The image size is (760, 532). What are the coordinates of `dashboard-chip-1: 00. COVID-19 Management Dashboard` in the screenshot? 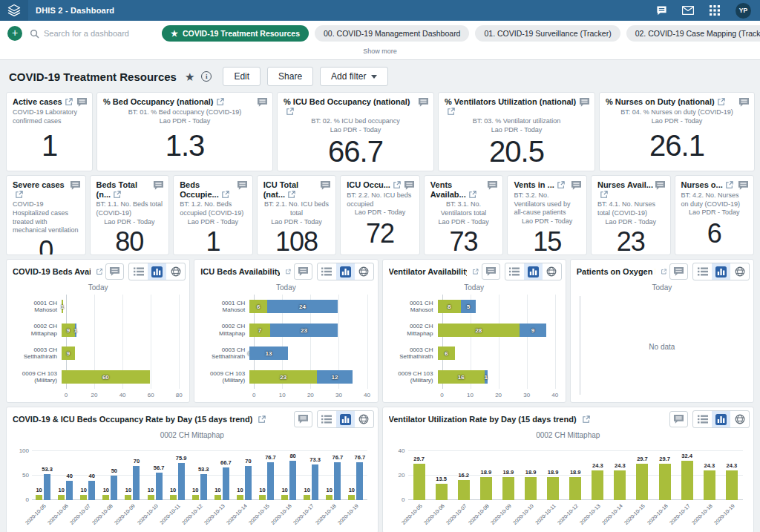 It's located at (392, 33).